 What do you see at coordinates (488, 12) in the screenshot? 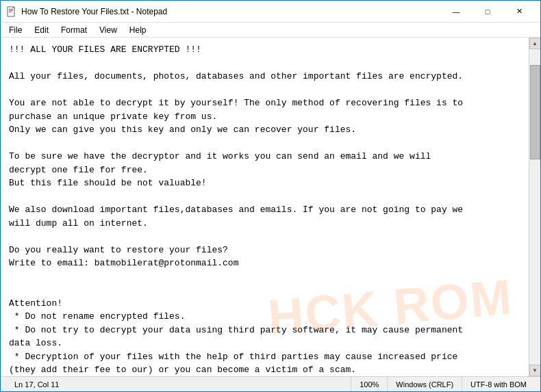
I see `window-controls: — □ ✕` at bounding box center [488, 12].